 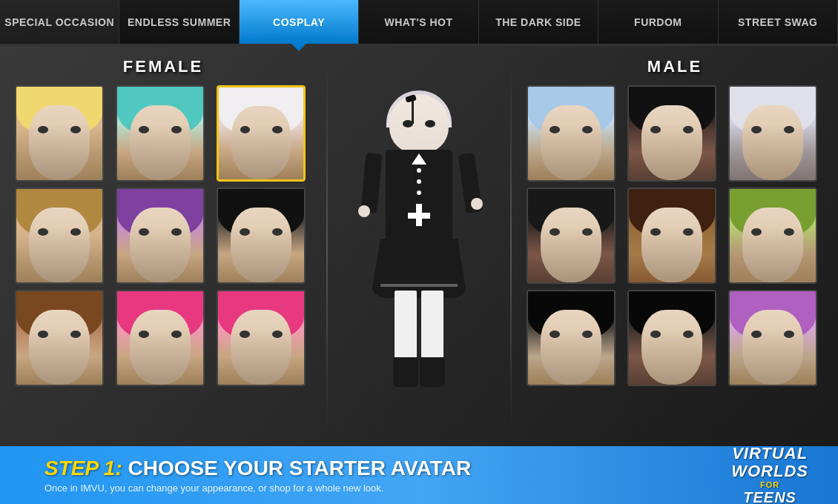 I want to click on nav-tab-whats-hot: What's Hot, so click(x=418, y=22).